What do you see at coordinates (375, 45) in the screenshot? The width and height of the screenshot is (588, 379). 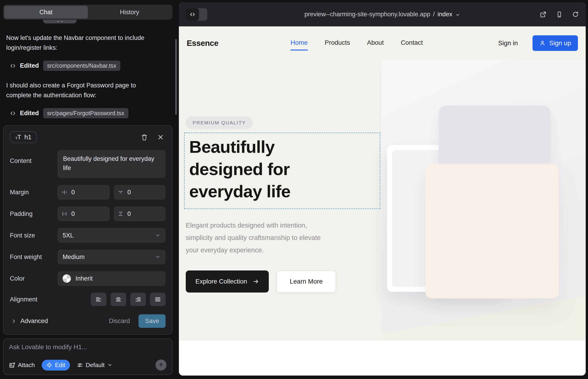 I see `nav-link-about: About` at bounding box center [375, 45].